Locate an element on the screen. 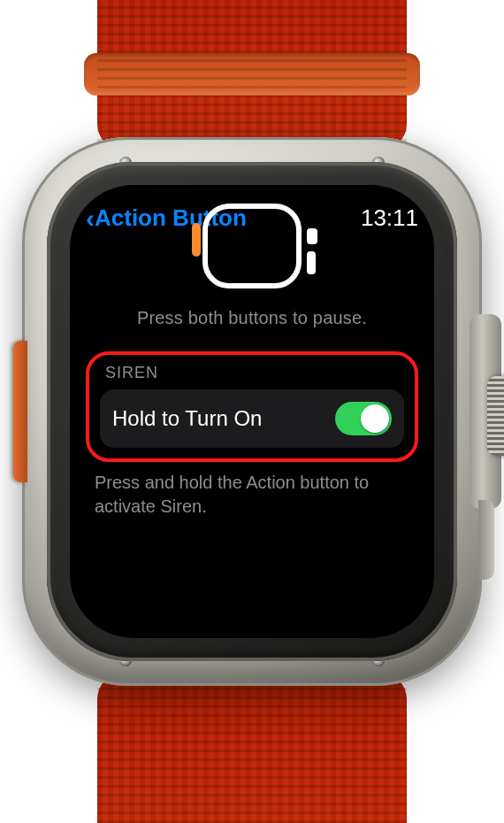  hold-to-turn-on-label: Hold to Turn On is located at coordinates (187, 419).